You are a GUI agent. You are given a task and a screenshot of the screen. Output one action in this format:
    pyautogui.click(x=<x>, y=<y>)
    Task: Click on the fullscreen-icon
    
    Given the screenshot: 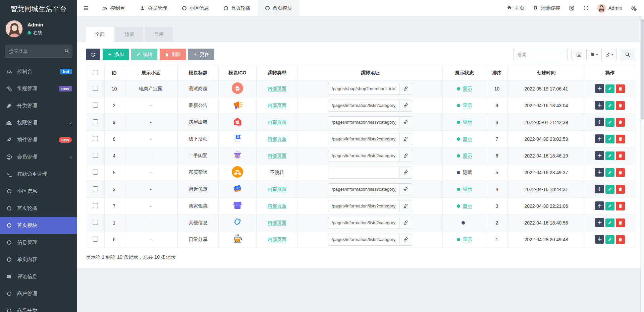 What is the action you would take?
    pyautogui.click(x=586, y=8)
    